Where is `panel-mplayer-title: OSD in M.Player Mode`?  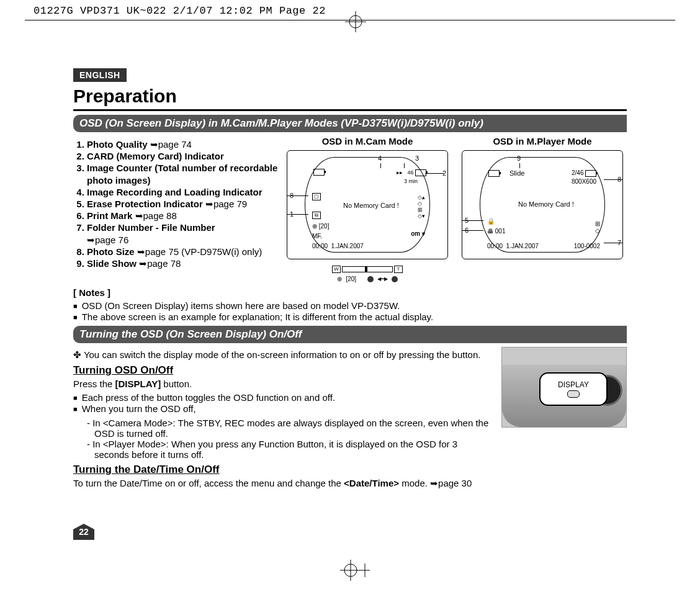 panel-mplayer-title: OSD in M.Player Mode is located at coordinates (542, 141).